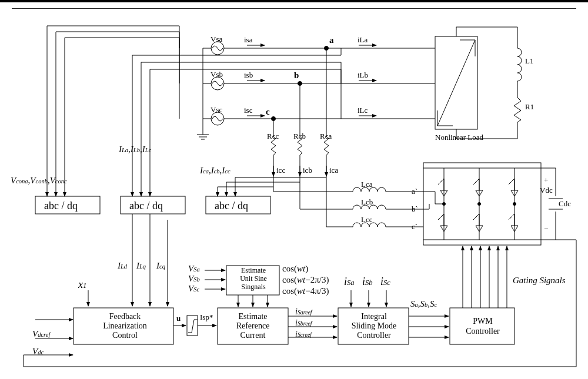 The image size is (588, 379). What do you see at coordinates (529, 107) in the screenshot?
I see `label-r1: R1` at bounding box center [529, 107].